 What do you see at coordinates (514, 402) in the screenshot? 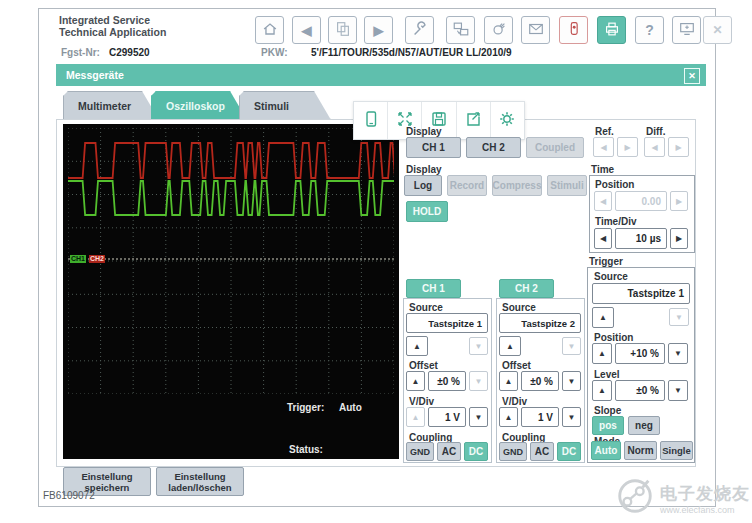
I see `ch2-vdiv-label: V/Div` at bounding box center [514, 402].